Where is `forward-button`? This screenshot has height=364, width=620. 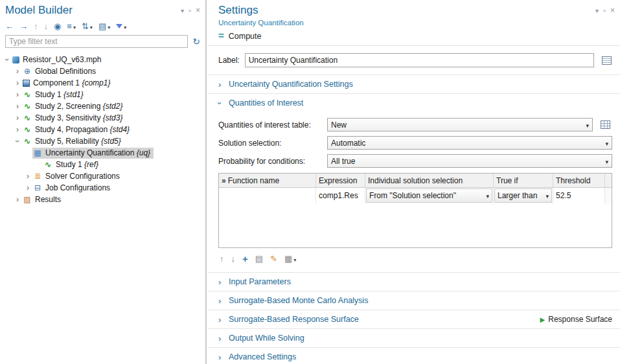
forward-button is located at coordinates (23, 26).